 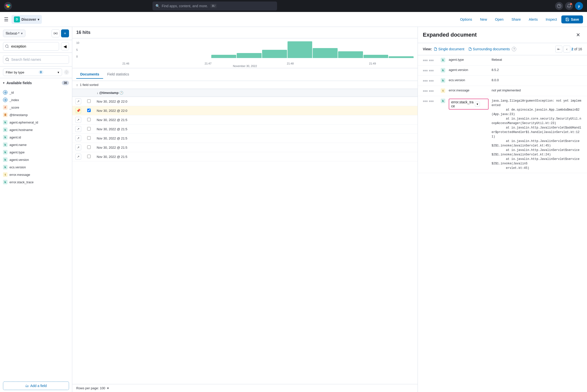 I want to click on filter-type-dropdown: Filter by type 0 ▾, so click(x=33, y=72).